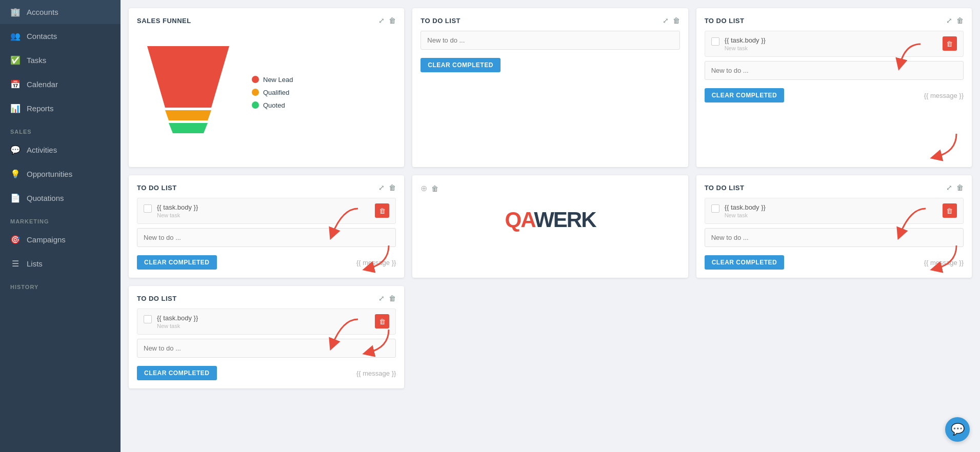 This screenshot has height=452, width=980. What do you see at coordinates (276, 92) in the screenshot?
I see `legend-label-qualified: Qualified` at bounding box center [276, 92].